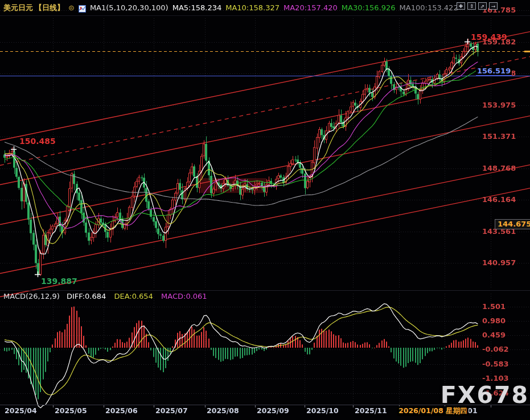  Describe the element at coordinates (494, 72) in the screenshot. I see `alert-price-label: 156.519` at that location.